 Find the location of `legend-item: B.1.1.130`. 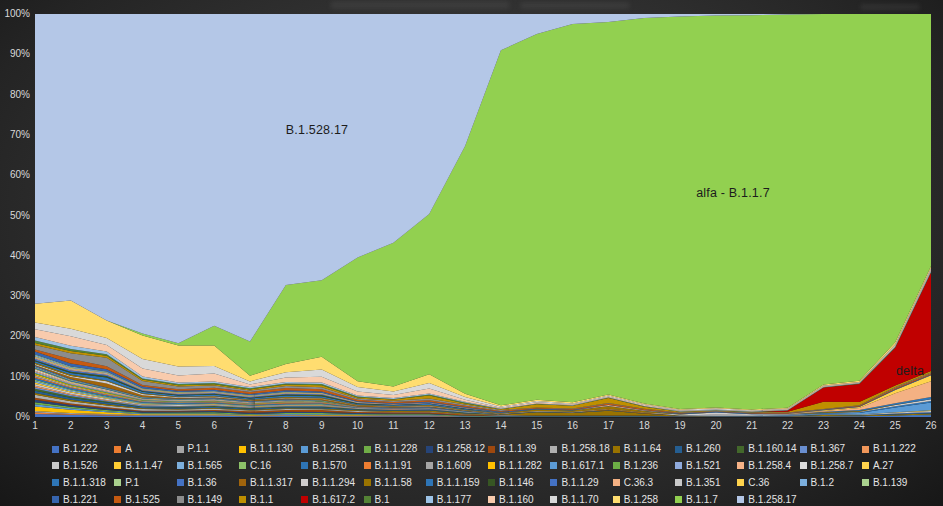

legend-item: B.1.1.130 is located at coordinates (266, 449).